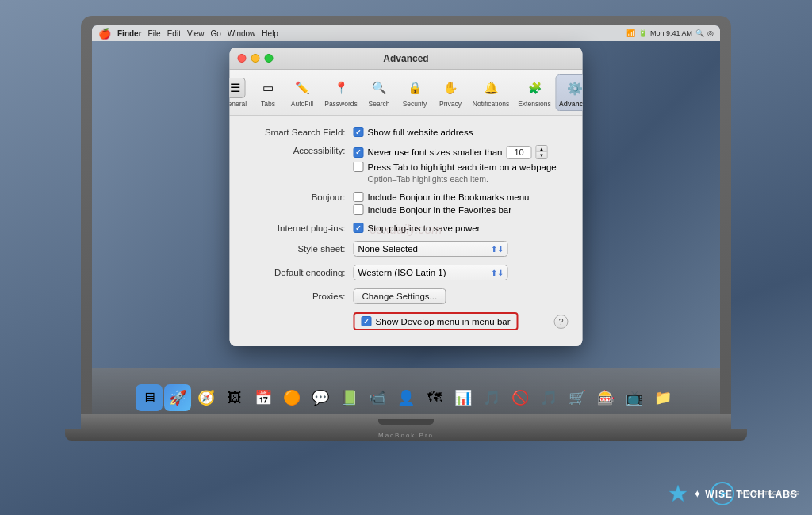 The width and height of the screenshot is (812, 515). Describe the element at coordinates (710, 33) in the screenshot. I see `siri-icon: ◎` at that location.